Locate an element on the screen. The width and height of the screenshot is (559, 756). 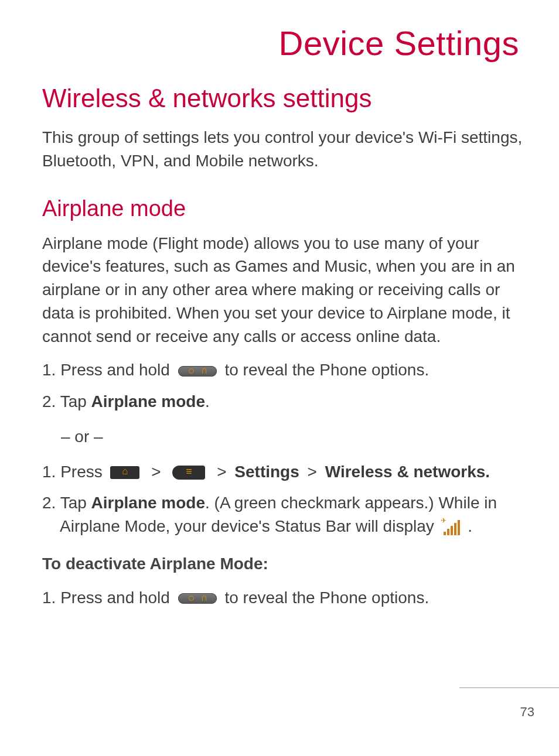
method-a-step-1: 1. Press and hold to reveal the Phone op… is located at coordinates (283, 370).